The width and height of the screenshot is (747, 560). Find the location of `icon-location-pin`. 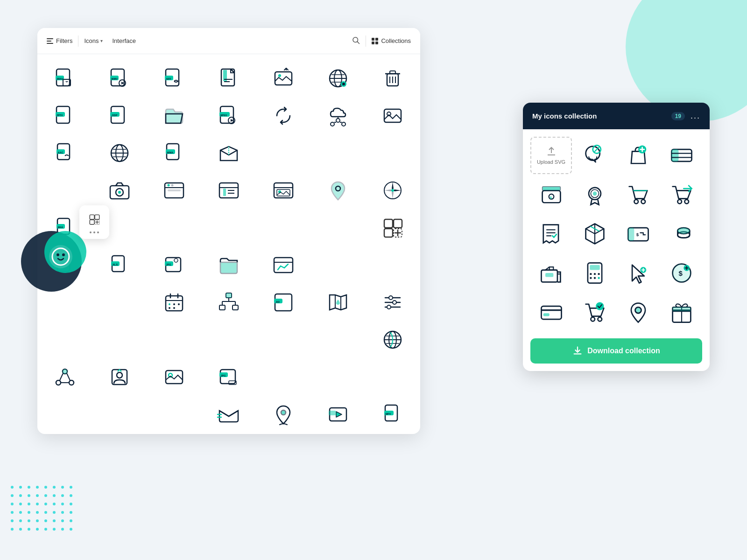

icon-location-pin is located at coordinates (338, 190).